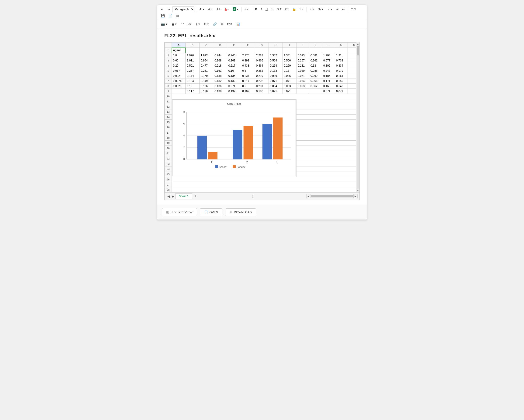 This screenshot has height=420, width=524. Describe the element at coordinates (341, 66) in the screenshot. I see `cell-m4: 0.334` at that location.